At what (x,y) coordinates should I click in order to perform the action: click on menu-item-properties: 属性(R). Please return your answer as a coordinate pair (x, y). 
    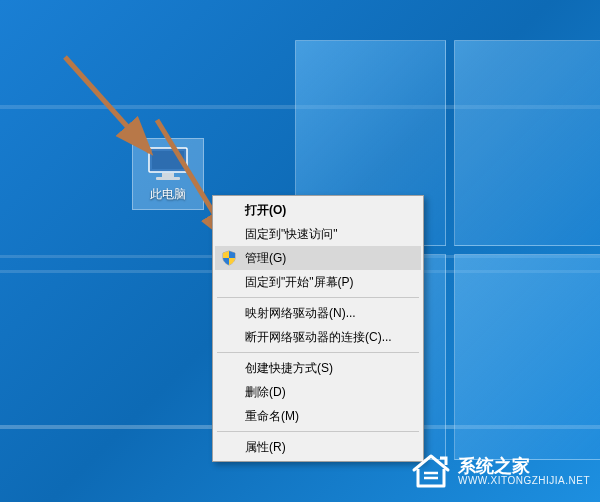
    Looking at the image, I should click on (318, 447).